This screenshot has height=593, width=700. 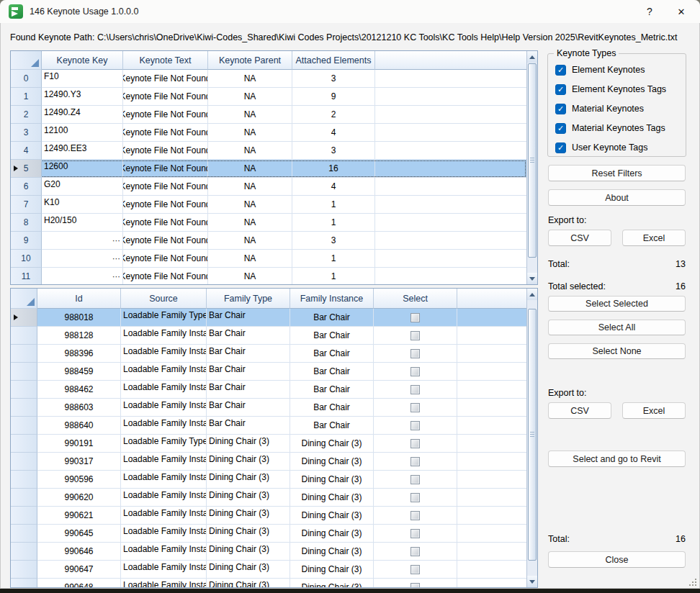 What do you see at coordinates (79, 335) in the screenshot?
I see `id-cell: 988128` at bounding box center [79, 335].